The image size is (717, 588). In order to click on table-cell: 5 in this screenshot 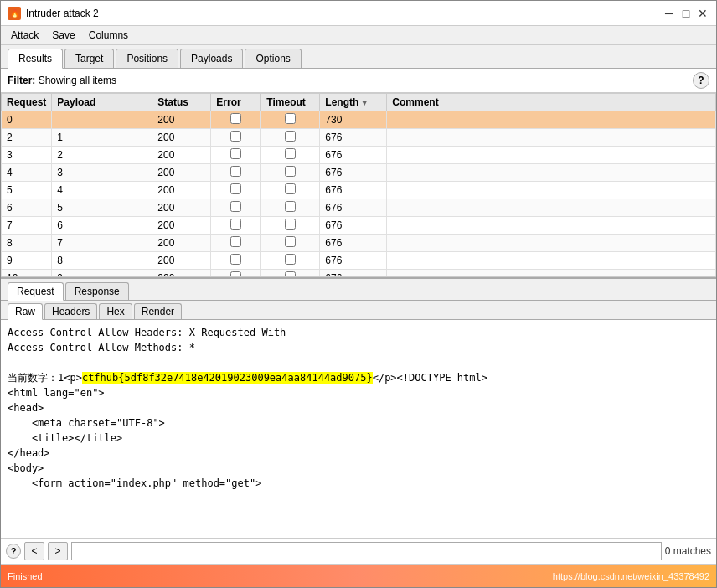, I will do `click(27, 191)`.